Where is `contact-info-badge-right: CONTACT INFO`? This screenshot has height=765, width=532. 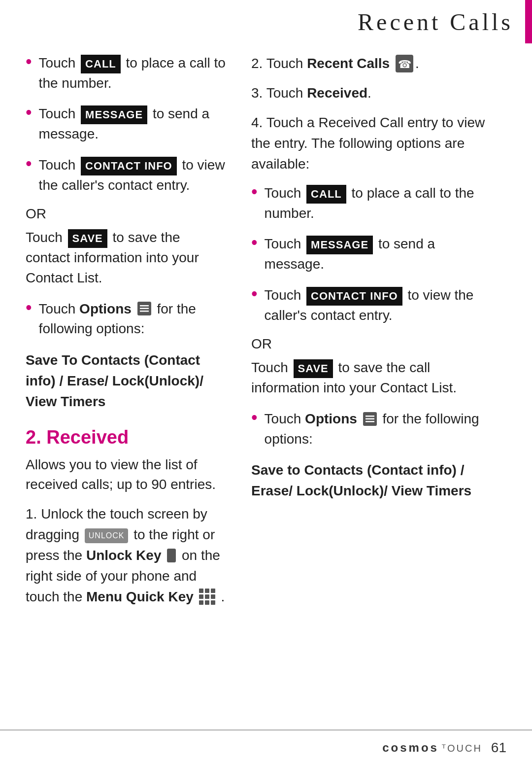 contact-info-badge-right: CONTACT INFO is located at coordinates (355, 296).